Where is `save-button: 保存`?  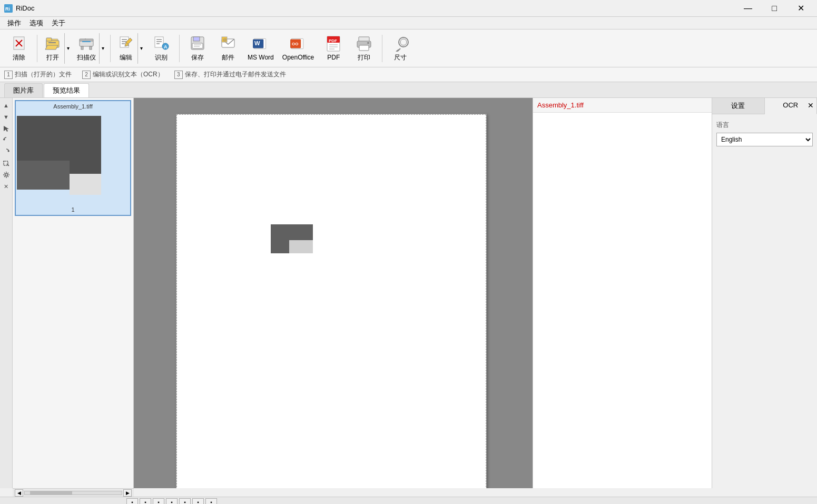 save-button: 保存 is located at coordinates (198, 48).